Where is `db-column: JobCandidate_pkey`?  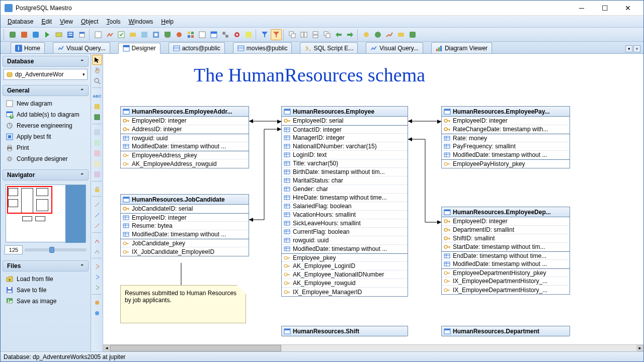
db-column: JobCandidate_pkey is located at coordinates (185, 243).